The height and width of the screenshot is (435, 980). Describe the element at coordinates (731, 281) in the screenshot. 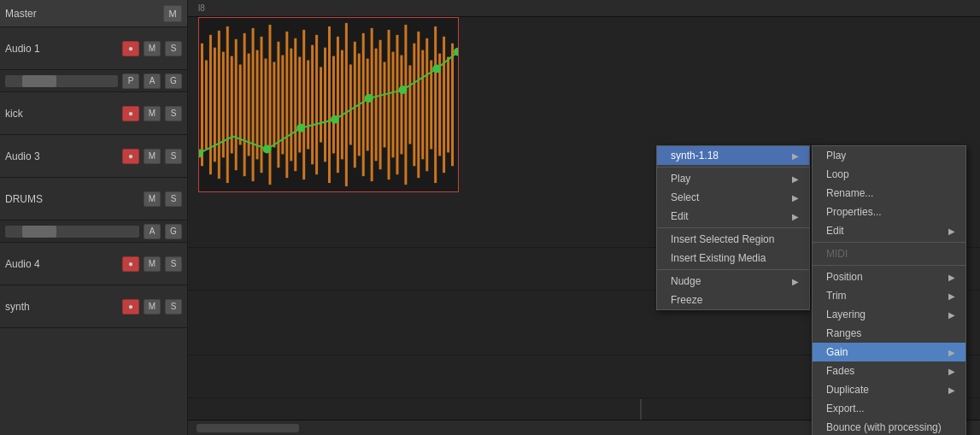

I see `menu-item-nudge-label: Nudge` at that location.